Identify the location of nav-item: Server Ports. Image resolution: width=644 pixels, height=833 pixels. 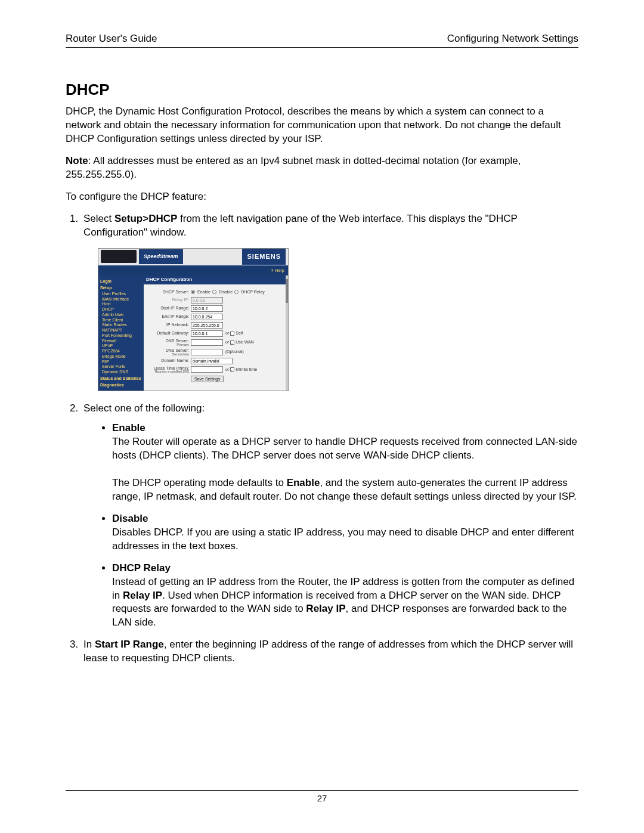
(121, 367).